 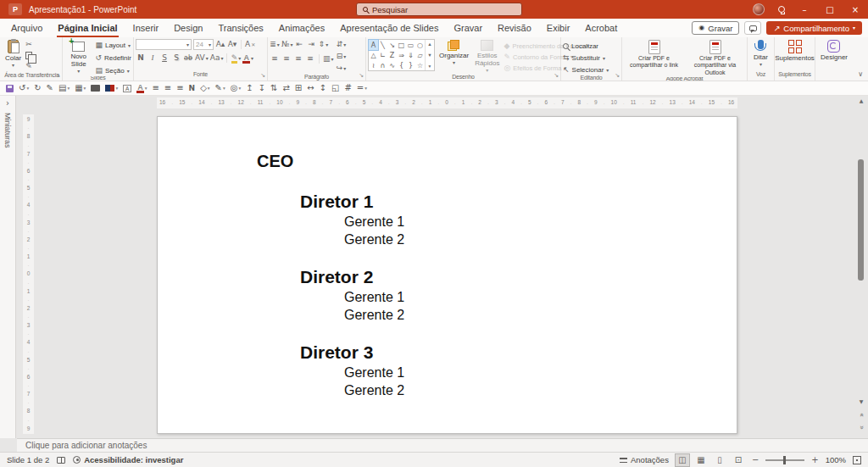 What do you see at coordinates (348, 88) in the screenshot?
I see `crop-button: #` at bounding box center [348, 88].